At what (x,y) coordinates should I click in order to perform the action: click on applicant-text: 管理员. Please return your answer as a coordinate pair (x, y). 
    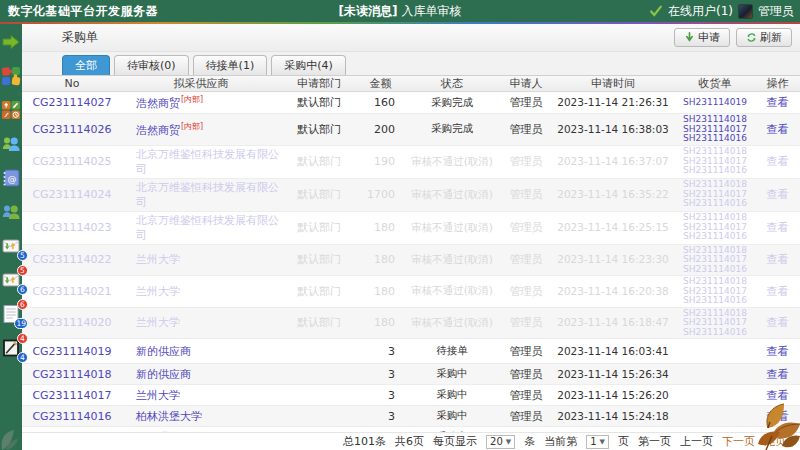
    Looking at the image, I should click on (526, 194).